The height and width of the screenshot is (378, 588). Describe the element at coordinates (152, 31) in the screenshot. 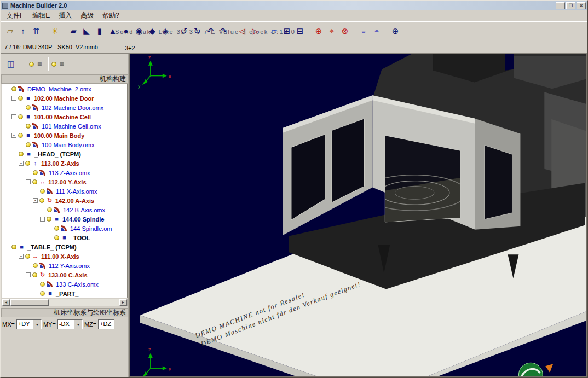

I see `component-extrude-icon: ◆` at that location.